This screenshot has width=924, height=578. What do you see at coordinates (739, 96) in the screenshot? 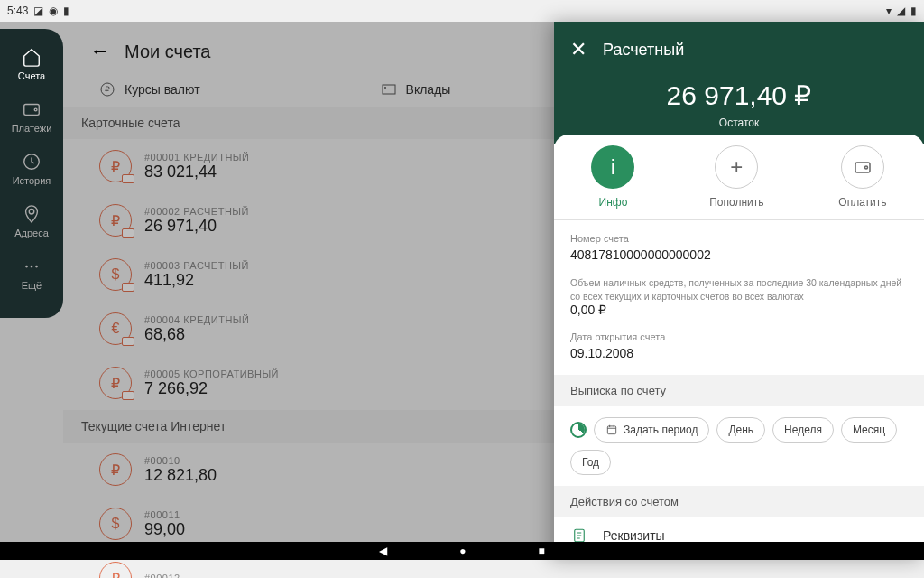
I see `drawer-balance: 26 971,40 ₽` at bounding box center [739, 96].